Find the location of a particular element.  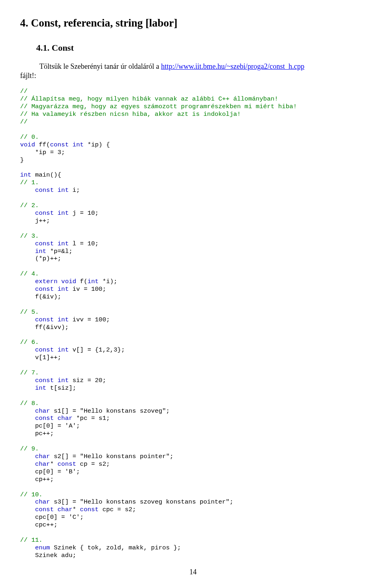

section-title: 4.1. Const is located at coordinates (201, 48).